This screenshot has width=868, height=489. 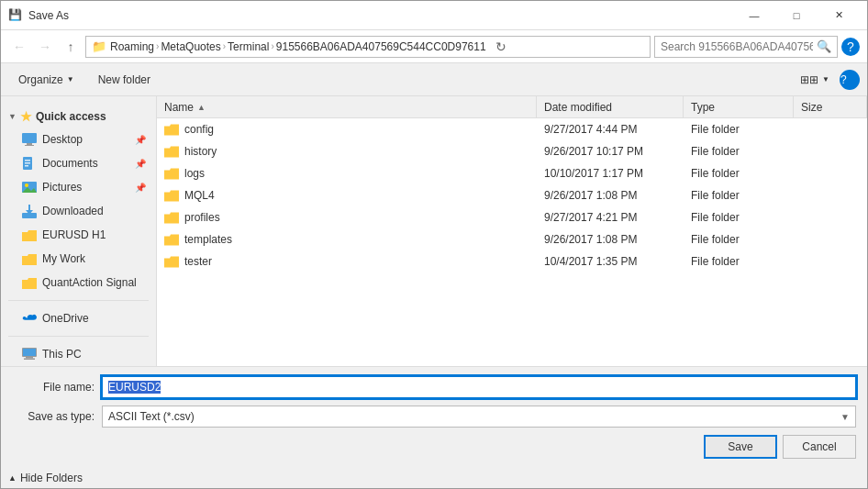 I want to click on col-type-label: Type, so click(x=703, y=107).